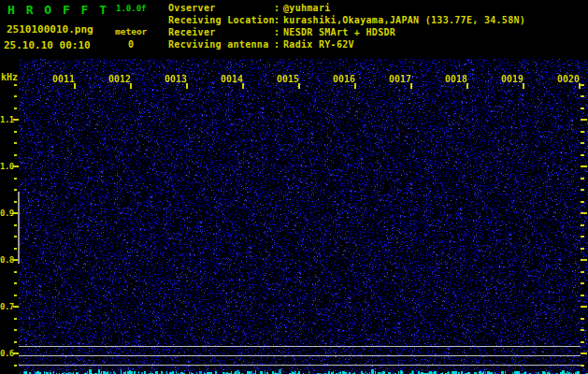 Image resolution: width=588 pixels, height=374 pixels. What do you see at coordinates (339, 32) in the screenshot?
I see `info-value: NESDR SMArt + HDSDR` at bounding box center [339, 32].